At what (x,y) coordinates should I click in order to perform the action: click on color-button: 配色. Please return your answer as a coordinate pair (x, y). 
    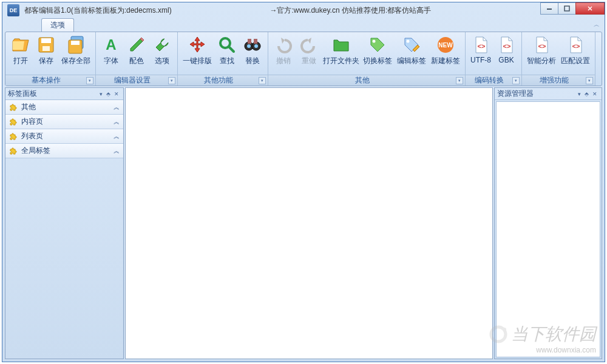
    Looking at the image, I should click on (137, 51).